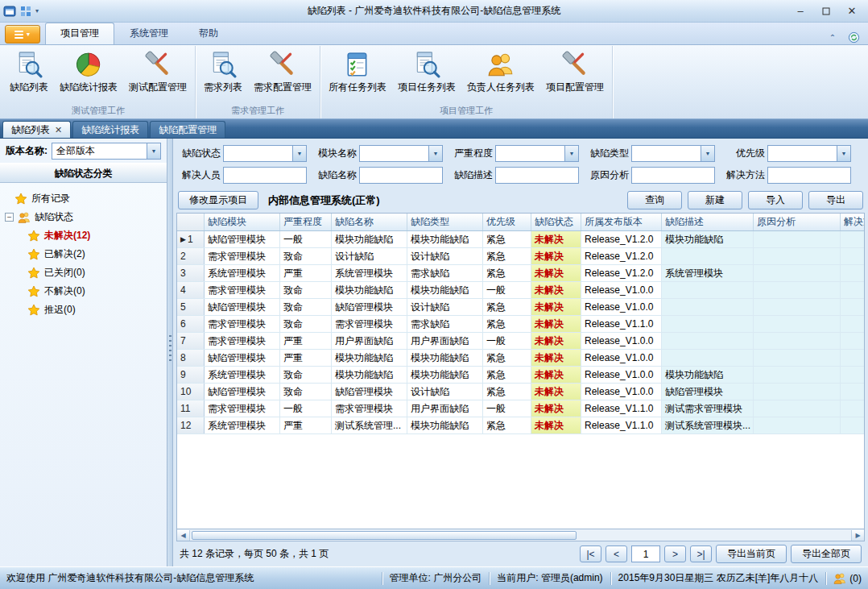 The height and width of the screenshot is (589, 868). I want to click on table-cell: 测试需求管理模块, so click(708, 409).